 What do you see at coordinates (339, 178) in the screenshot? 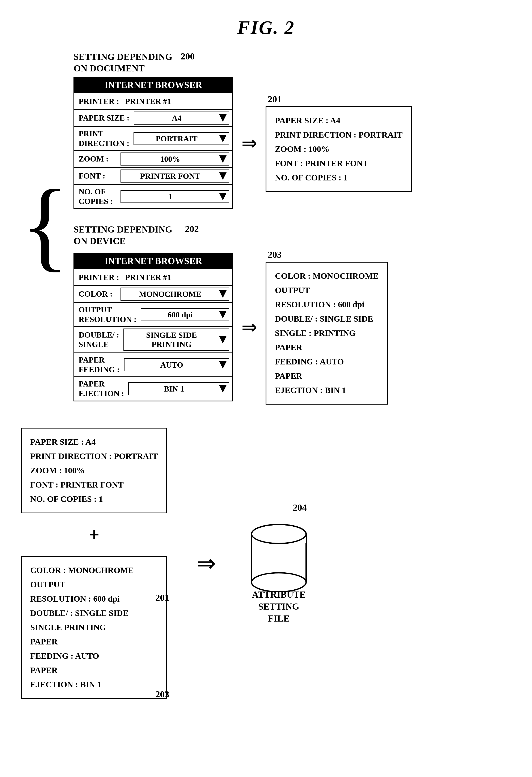
I see `result1-line5: NO. OF COPIES : 1` at bounding box center [339, 178].